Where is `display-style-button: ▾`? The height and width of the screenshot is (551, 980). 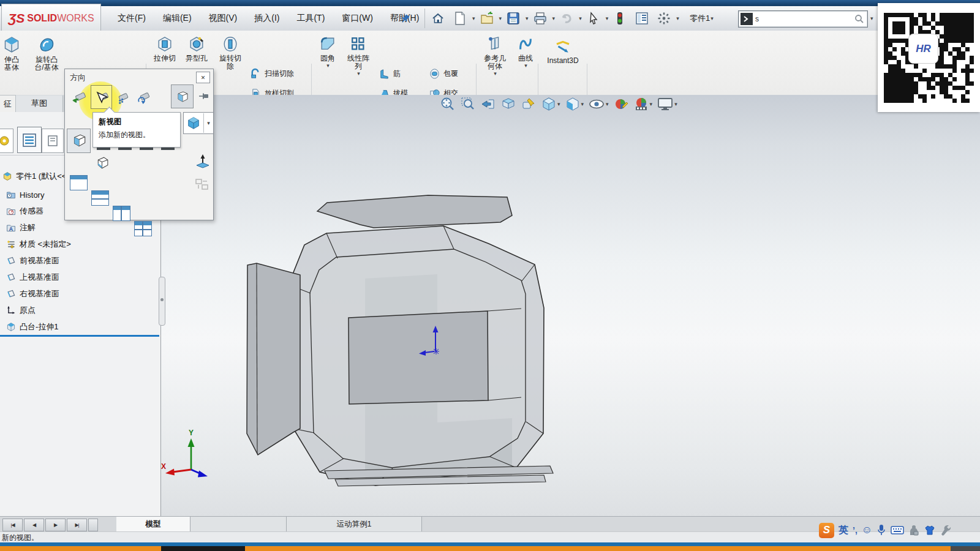 display-style-button: ▾ is located at coordinates (575, 104).